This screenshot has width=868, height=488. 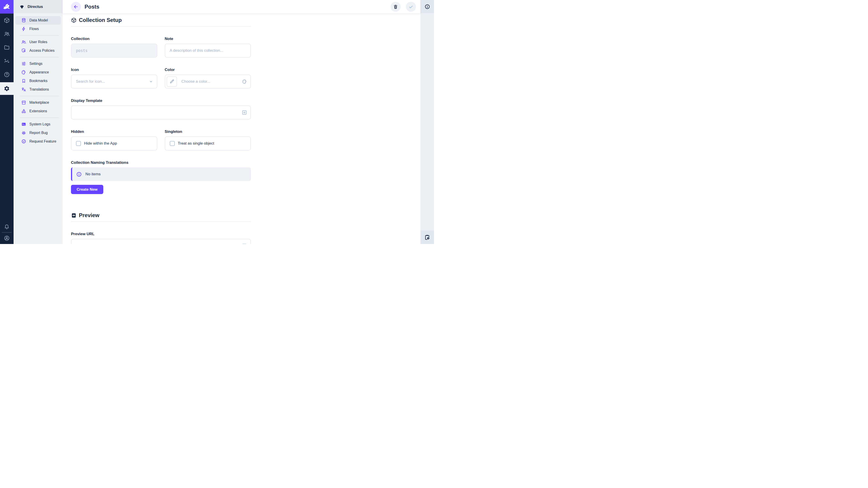 What do you see at coordinates (172, 82) in the screenshot?
I see `eyedropper-icon` at bounding box center [172, 82].